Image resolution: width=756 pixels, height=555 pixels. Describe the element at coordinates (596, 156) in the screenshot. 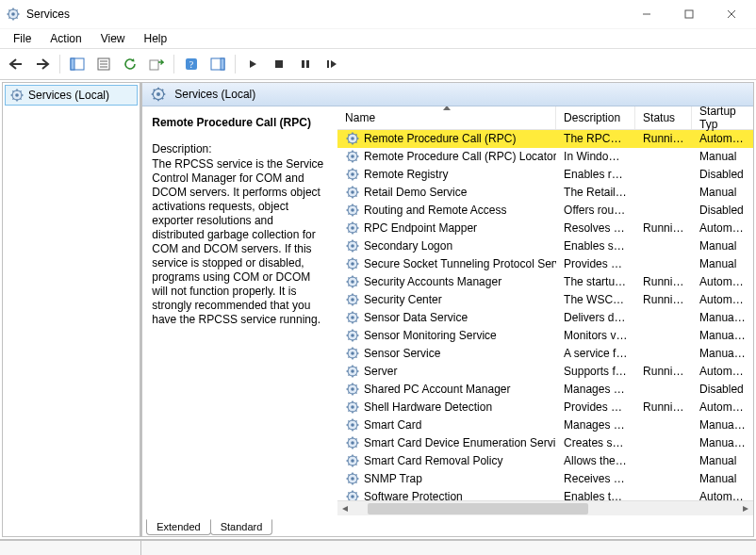

I see `cell-description: In Windows...` at that location.